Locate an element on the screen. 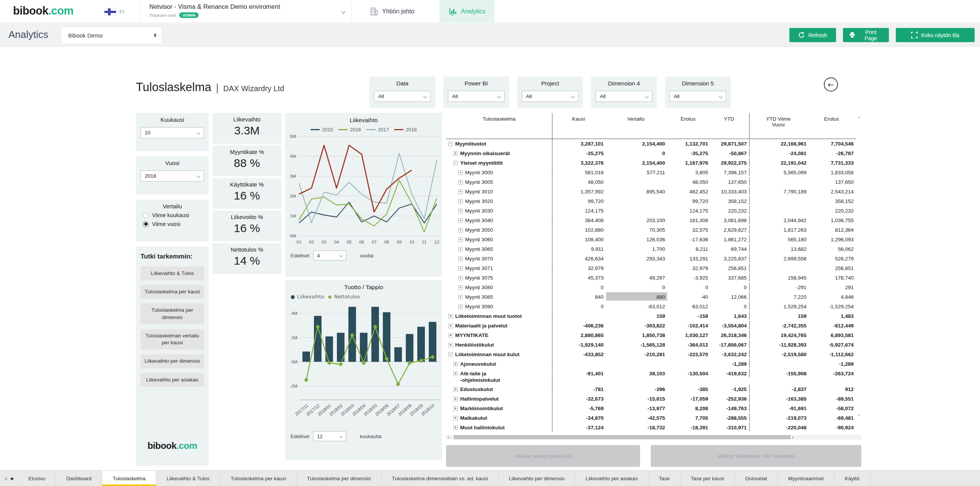 Image resolution: width=980 pixels, height=486 pixels. column-header-2: Vertailu is located at coordinates (637, 126).